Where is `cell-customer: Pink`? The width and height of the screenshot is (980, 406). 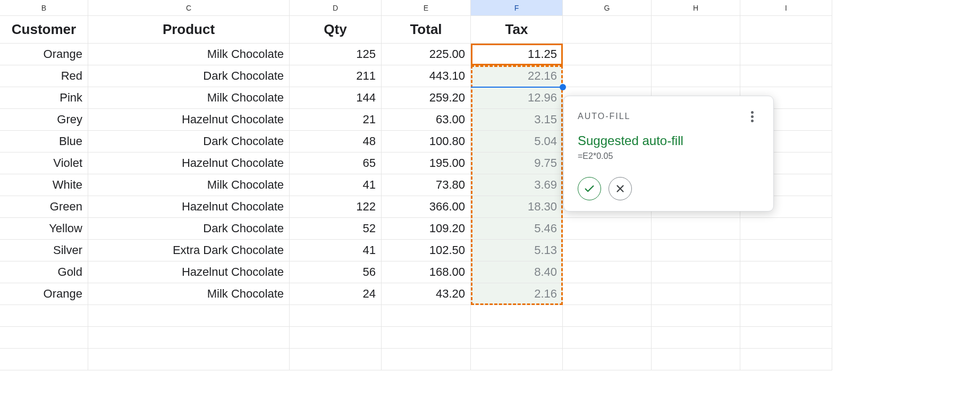 cell-customer: Pink is located at coordinates (44, 98).